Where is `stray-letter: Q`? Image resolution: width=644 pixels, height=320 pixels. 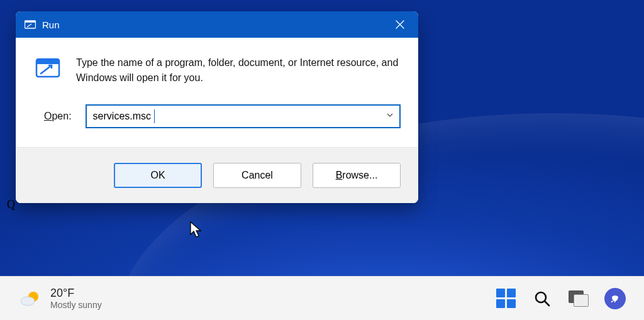
stray-letter: Q is located at coordinates (11, 205).